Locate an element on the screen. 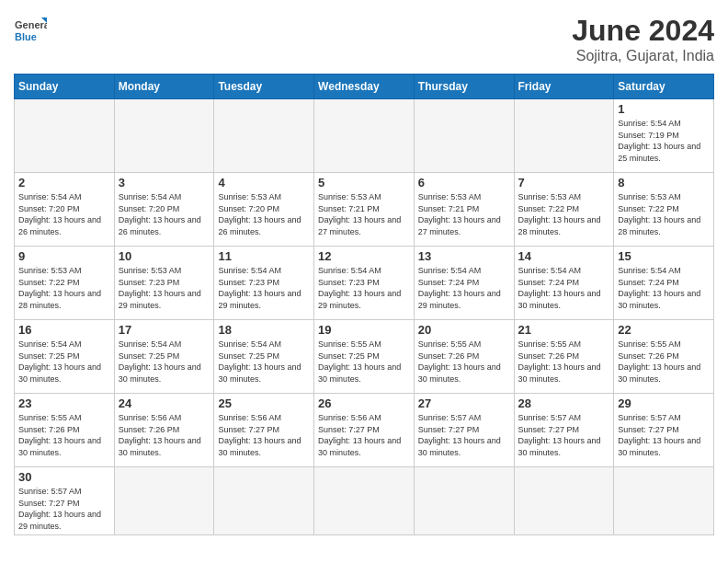 This screenshot has width=728, height=563. day-number: 21 is located at coordinates (564, 329).